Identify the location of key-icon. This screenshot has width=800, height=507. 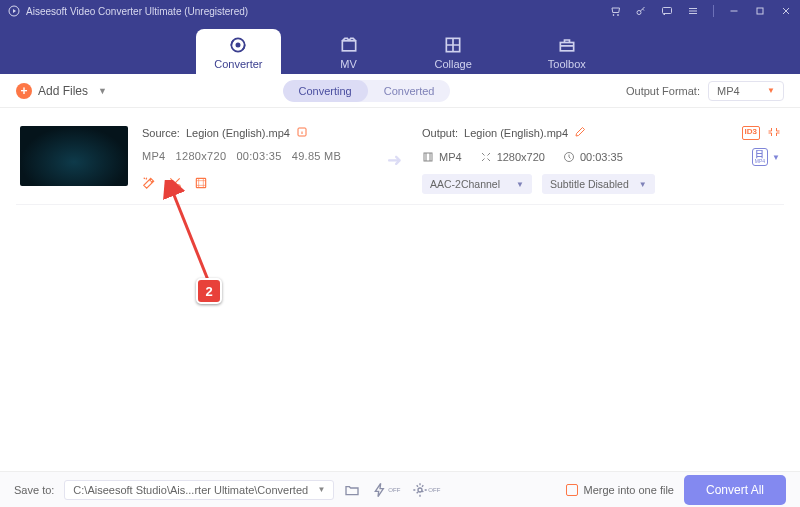
(641, 11).